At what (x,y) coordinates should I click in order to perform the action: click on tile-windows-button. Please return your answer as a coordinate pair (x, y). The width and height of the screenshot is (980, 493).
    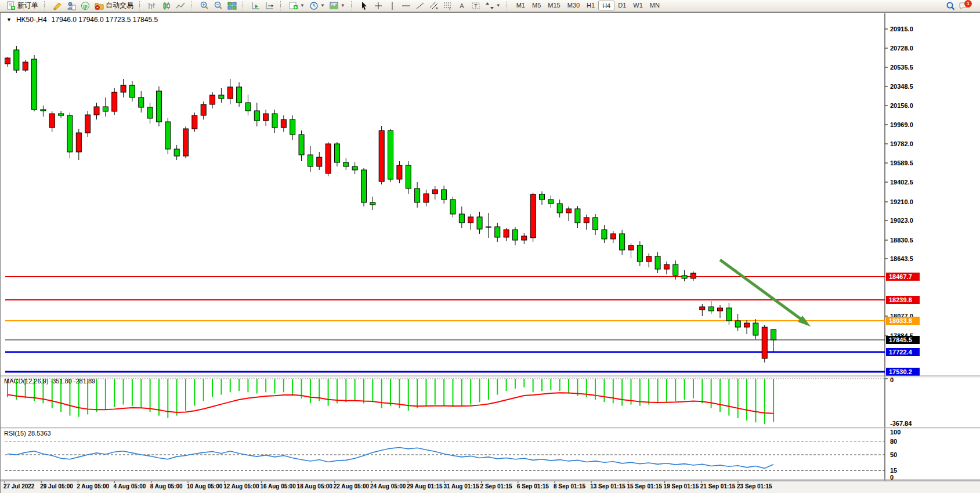
    Looking at the image, I should click on (232, 6).